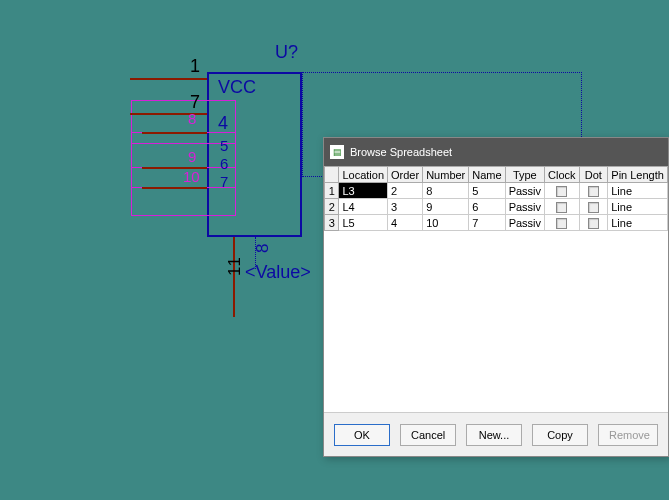 The image size is (669, 500). I want to click on cell-number: 9, so click(446, 207).